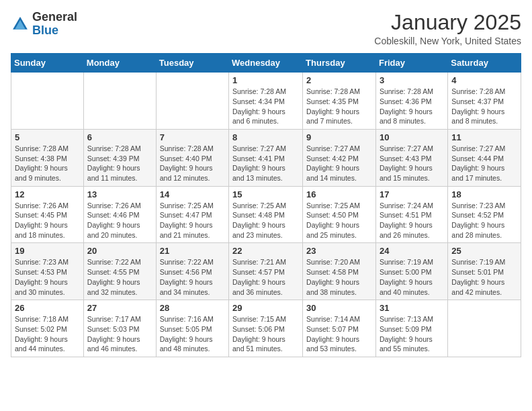 This screenshot has width=532, height=411. What do you see at coordinates (48, 157) in the screenshot?
I see `day-cell: 5Sunrise: 7:28 AMSunset: 4:38 PMDaylight…` at bounding box center [48, 157].